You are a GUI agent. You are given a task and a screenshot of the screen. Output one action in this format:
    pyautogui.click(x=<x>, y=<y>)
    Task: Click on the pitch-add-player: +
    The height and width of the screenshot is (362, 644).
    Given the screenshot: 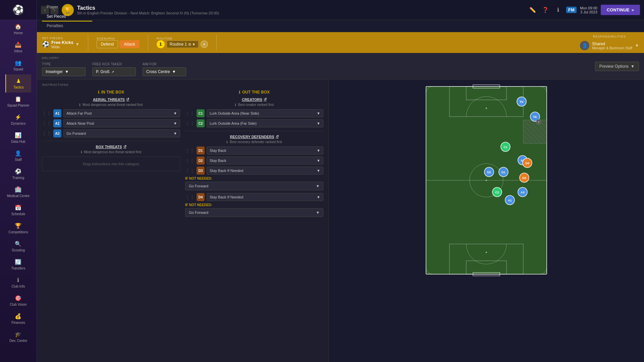 What is the action you would take?
    pyautogui.click(x=539, y=122)
    